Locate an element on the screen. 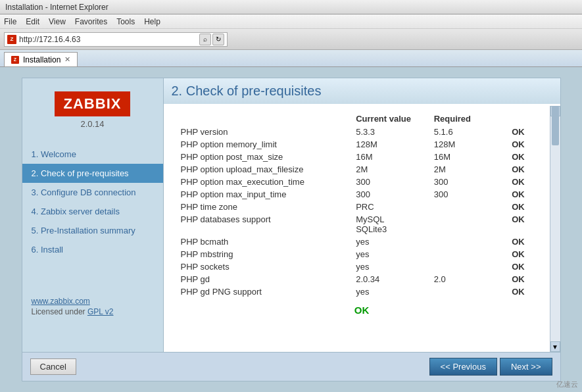  cell-param: PHP time zone is located at coordinates (264, 207).